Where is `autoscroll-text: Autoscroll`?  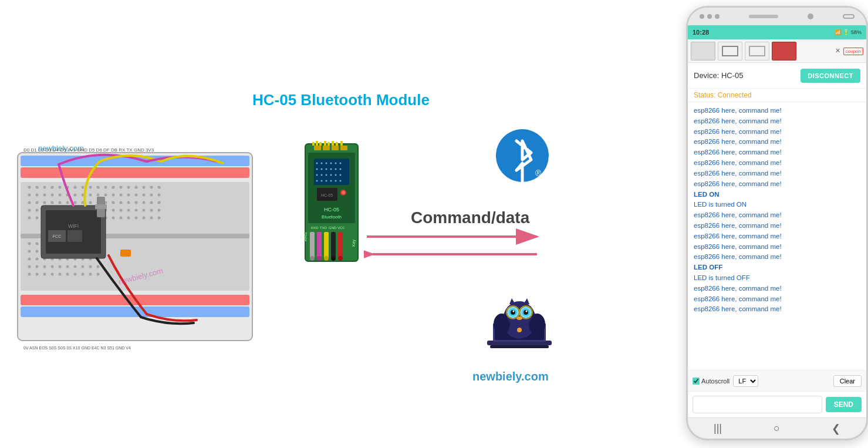 autoscroll-text: Autoscroll is located at coordinates (715, 381).